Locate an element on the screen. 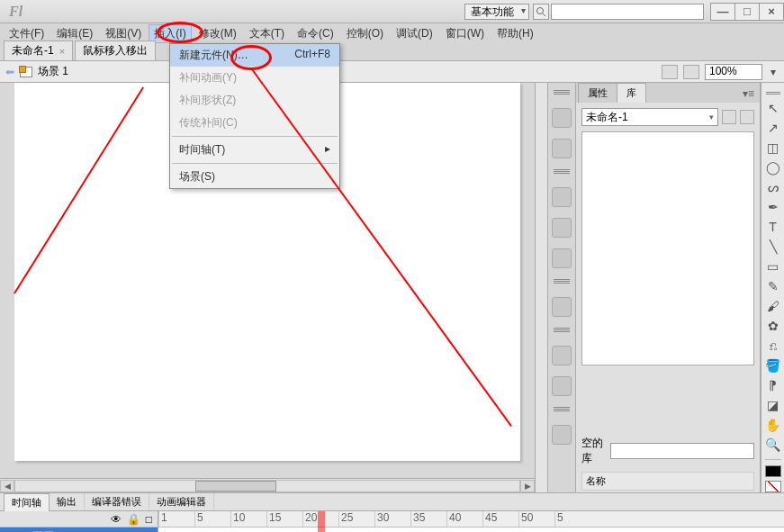 Image resolution: width=784 pixels, height=532 pixels. scroll-left-icon: ◀ is located at coordinates (7, 486).